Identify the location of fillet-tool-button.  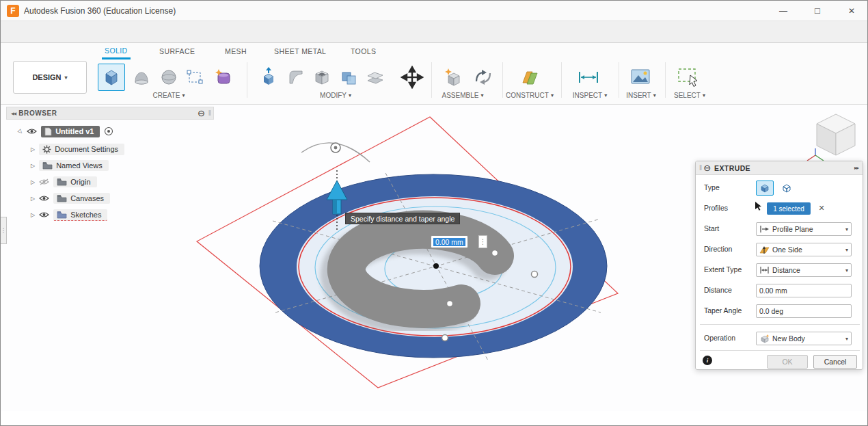
(296, 77).